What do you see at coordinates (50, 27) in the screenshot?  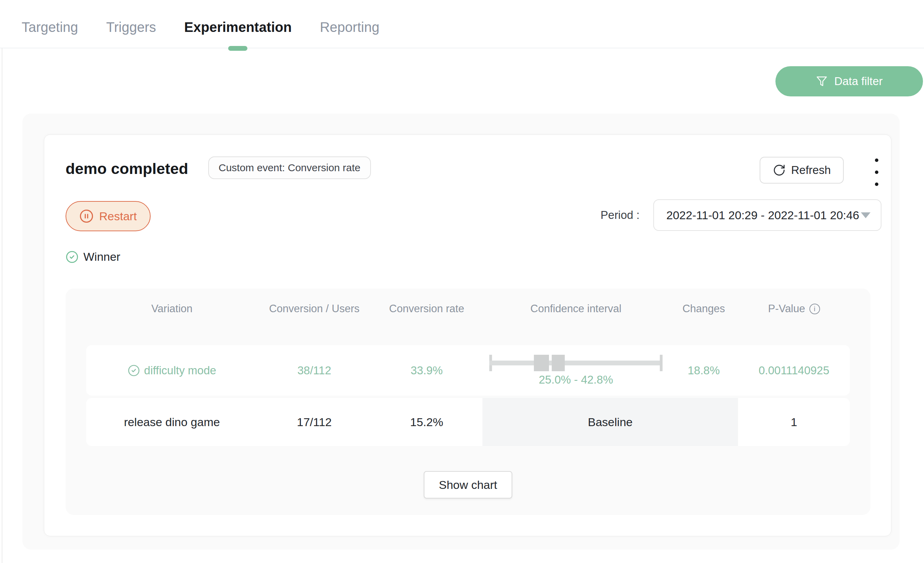 I see `tab-label: Targeting` at bounding box center [50, 27].